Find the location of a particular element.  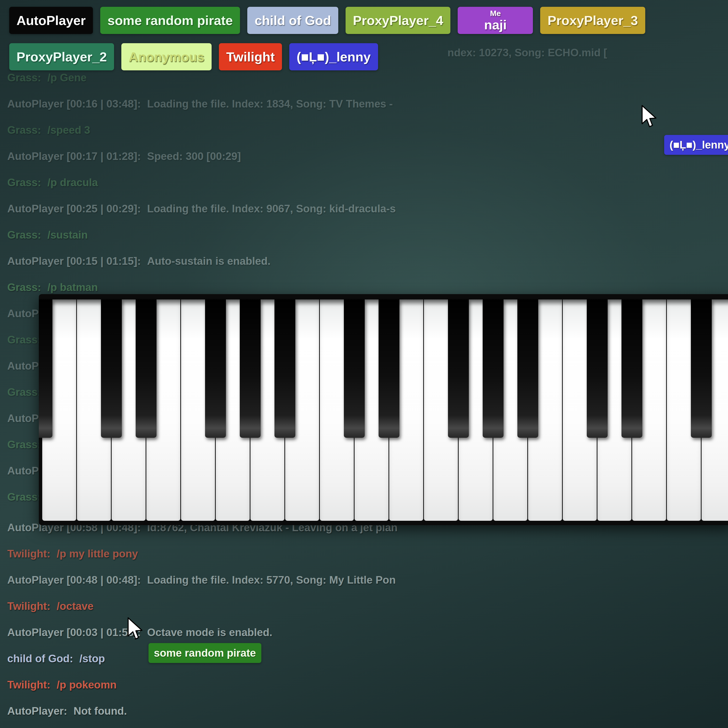

player-name-label: ProxyPlayer_2 is located at coordinates (62, 57).